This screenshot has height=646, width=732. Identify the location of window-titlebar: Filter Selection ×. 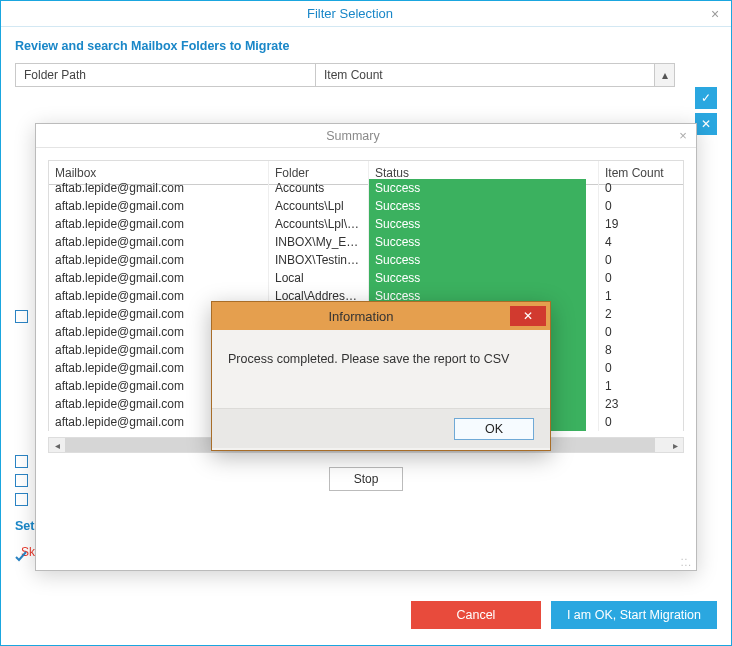
(366, 14).